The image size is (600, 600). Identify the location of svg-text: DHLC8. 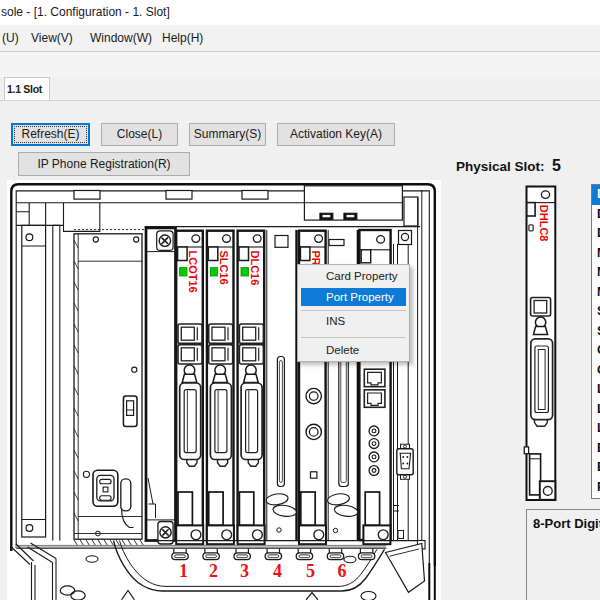
(544, 224).